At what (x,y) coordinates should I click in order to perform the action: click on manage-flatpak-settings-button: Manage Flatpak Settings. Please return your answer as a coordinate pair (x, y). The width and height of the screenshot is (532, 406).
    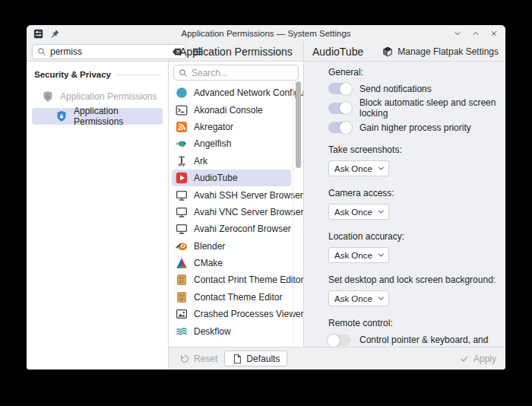
    Looking at the image, I should click on (441, 52).